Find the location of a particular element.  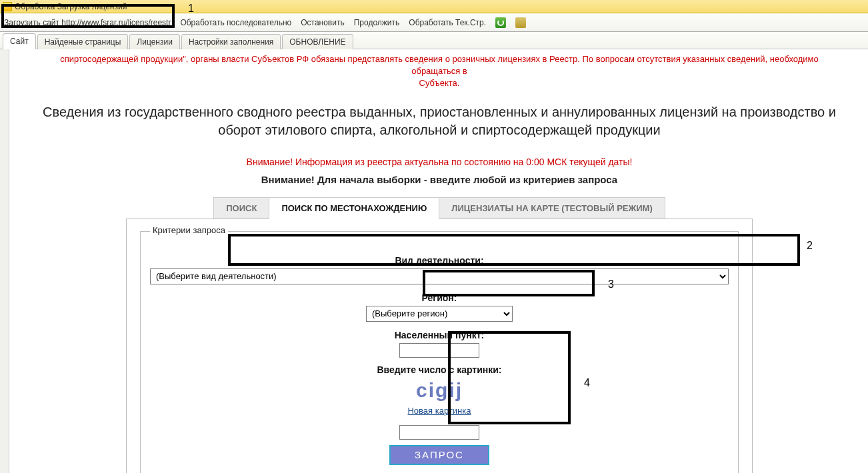

tab-update: ОБНОВЛЕНИЕ is located at coordinates (317, 41).